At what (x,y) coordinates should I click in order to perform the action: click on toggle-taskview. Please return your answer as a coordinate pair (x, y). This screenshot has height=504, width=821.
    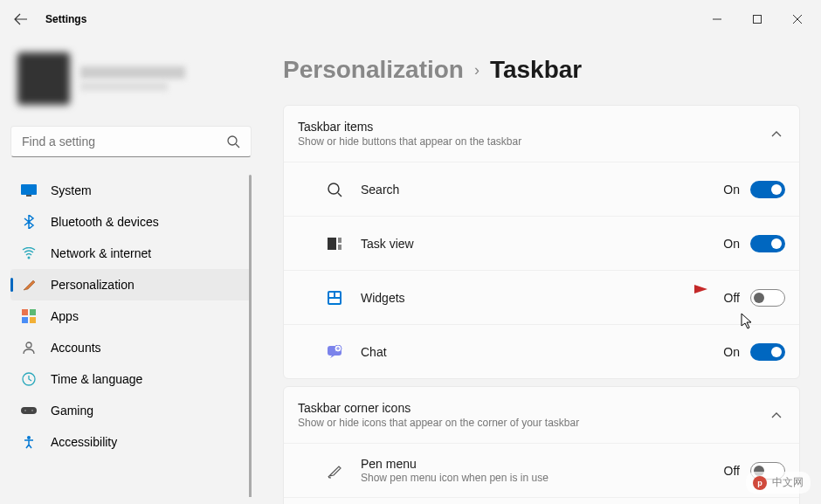
    Looking at the image, I should click on (768, 244).